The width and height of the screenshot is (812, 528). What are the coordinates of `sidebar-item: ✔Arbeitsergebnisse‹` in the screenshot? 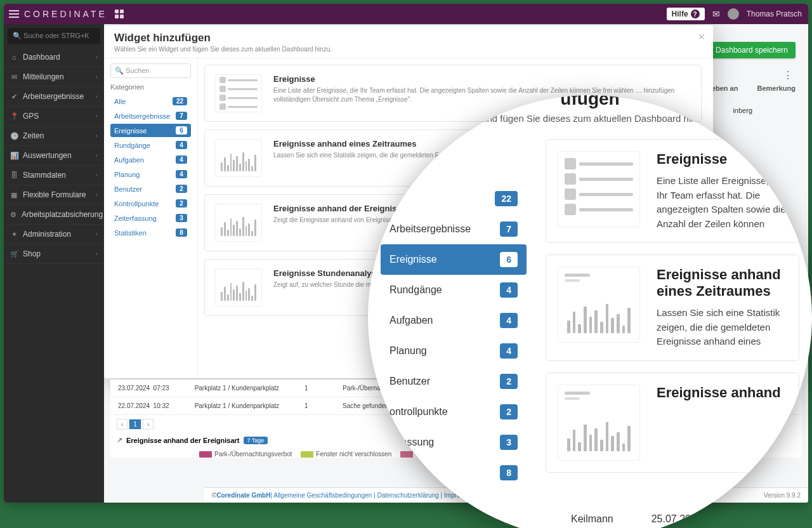 It's located at (54, 96).